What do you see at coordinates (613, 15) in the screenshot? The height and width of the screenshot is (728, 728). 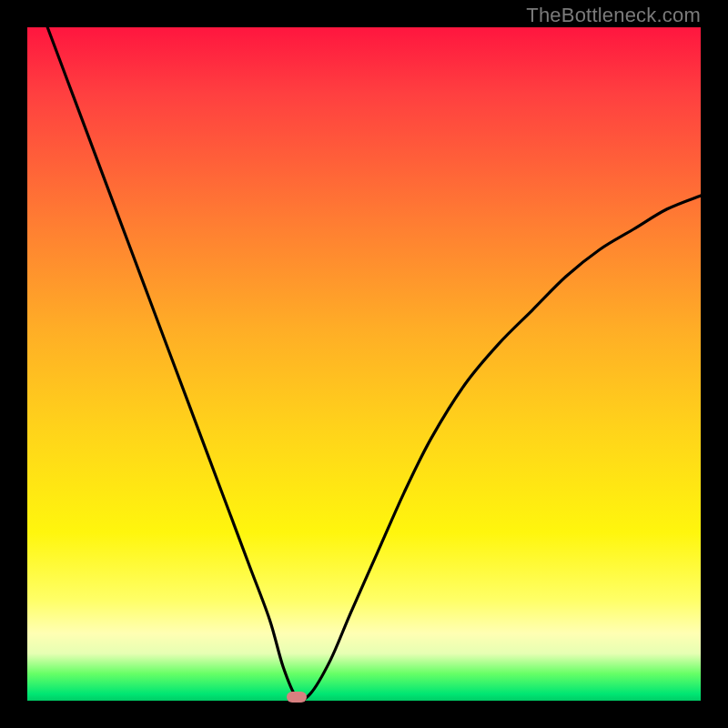 I see `watermark-text: TheBottleneck.com` at bounding box center [613, 15].